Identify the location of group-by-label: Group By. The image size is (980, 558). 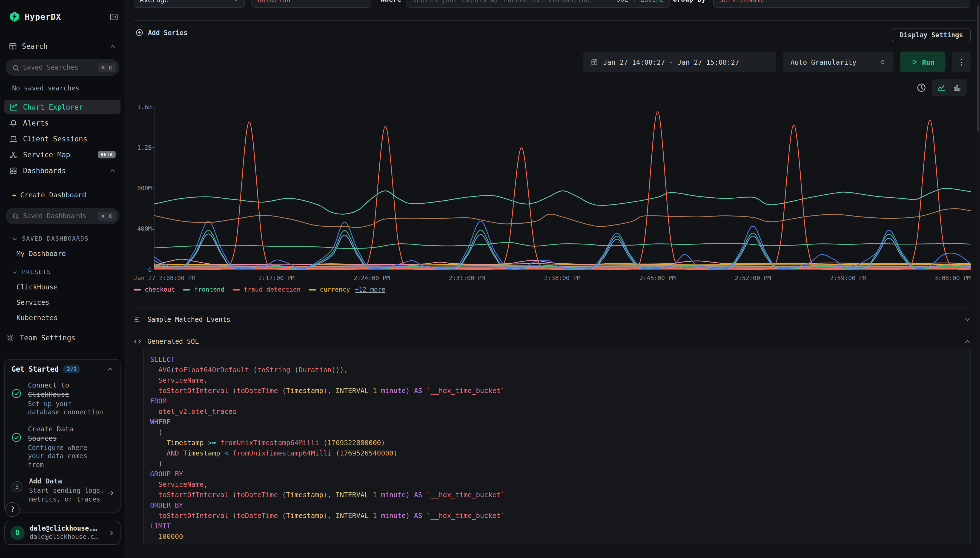
(689, 4).